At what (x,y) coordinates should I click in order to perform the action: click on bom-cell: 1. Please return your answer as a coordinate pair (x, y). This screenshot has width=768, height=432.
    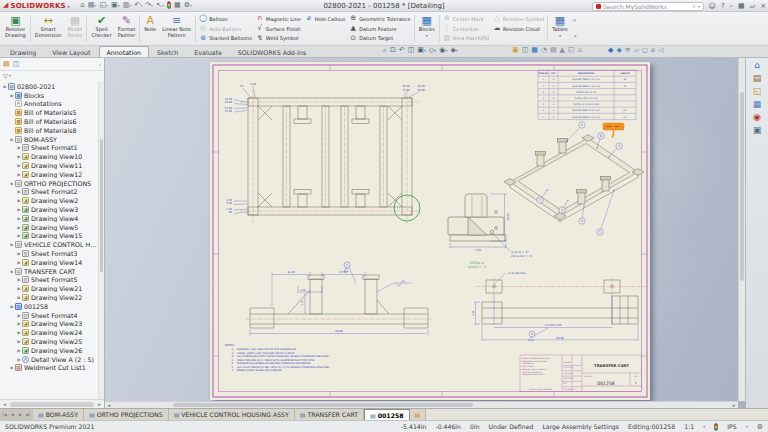
    Looking at the image, I should click on (544, 79).